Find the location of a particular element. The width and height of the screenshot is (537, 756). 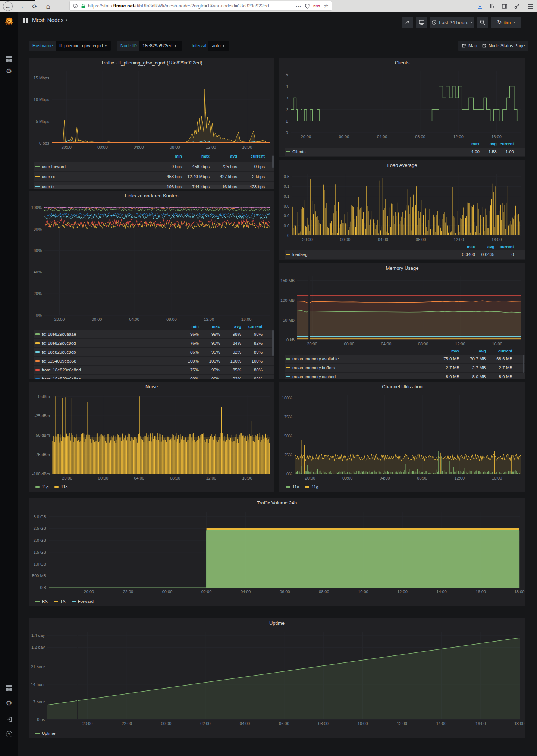

memory-chart: 150 MB100 MB50 MB0 kB20:0000:0004:0008:0… is located at coordinates (402, 310).